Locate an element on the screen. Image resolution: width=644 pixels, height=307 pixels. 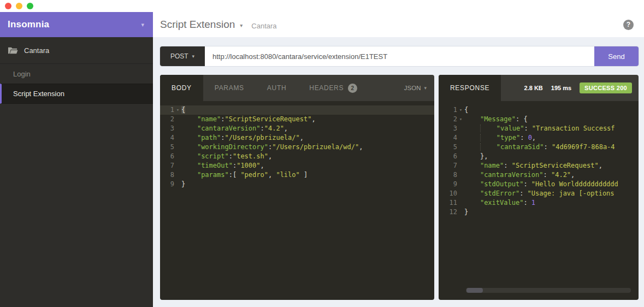
request-tabbar: BODY PARAMS AUTH HEADERS 2 JSON ▾ is located at coordinates (297, 88).